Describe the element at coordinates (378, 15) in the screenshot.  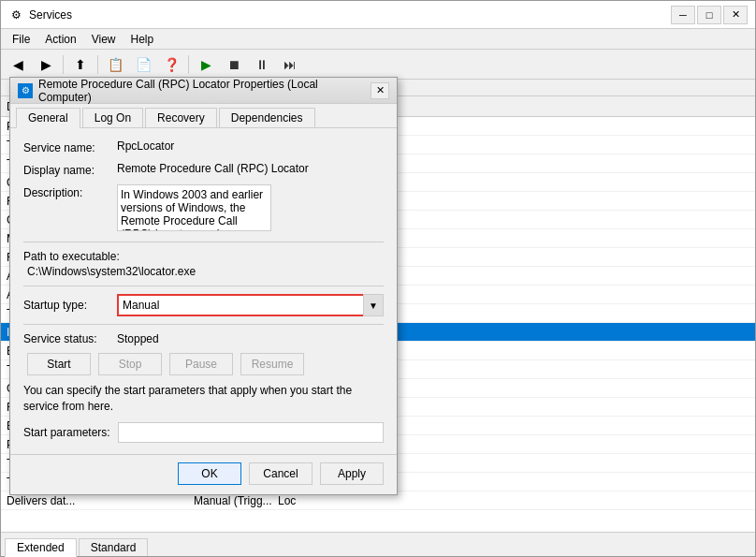
I see `title-bar: ⚙ Services ─ □ ✕` at that location.